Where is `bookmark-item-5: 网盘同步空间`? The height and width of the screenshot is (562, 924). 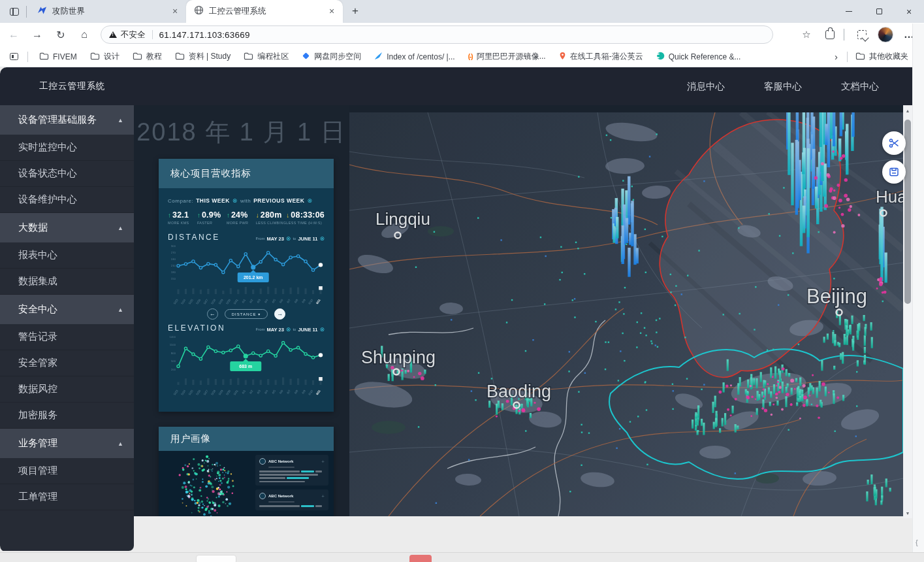 bookmark-item-5: 网盘同步空间 is located at coordinates (332, 57).